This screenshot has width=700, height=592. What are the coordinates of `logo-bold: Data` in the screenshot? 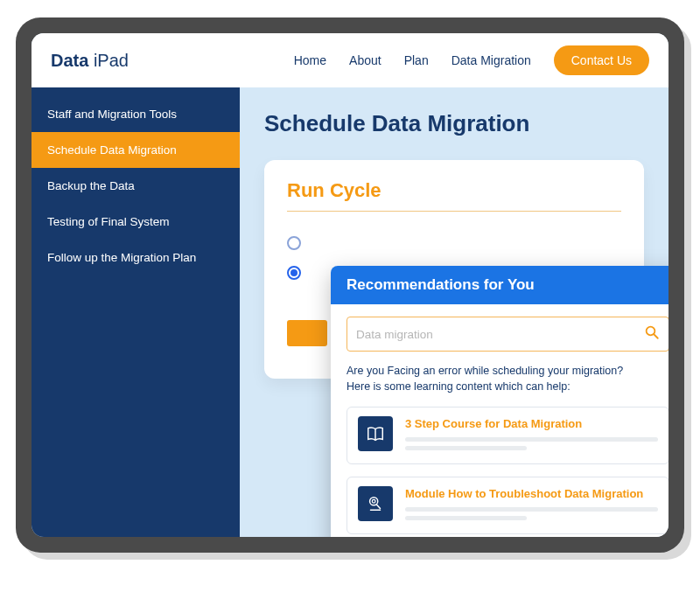 It's located at (70, 60).